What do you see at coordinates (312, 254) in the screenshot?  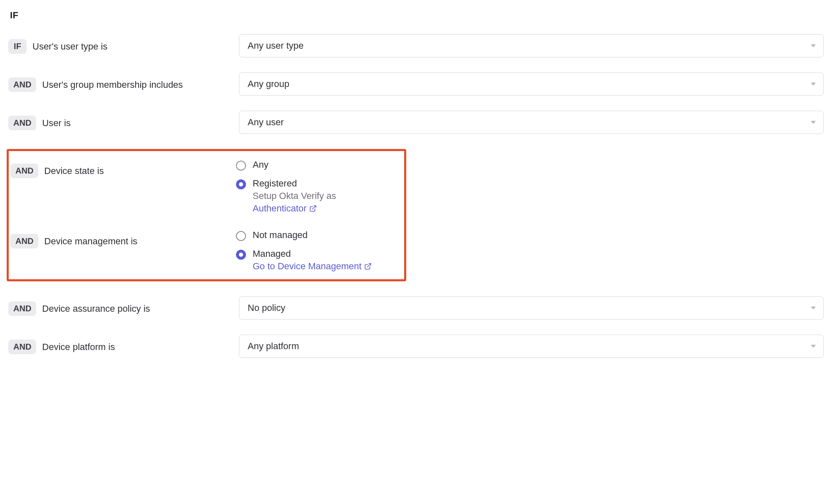 I see `radio-label-managed: Managed` at bounding box center [312, 254].